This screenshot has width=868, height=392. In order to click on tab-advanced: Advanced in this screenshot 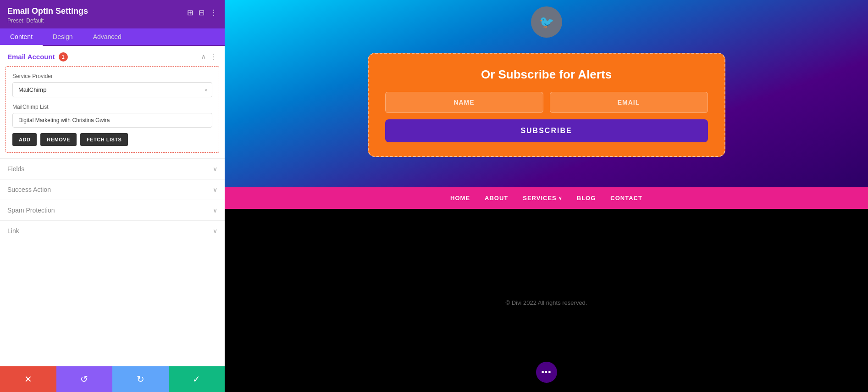, I will do `click(107, 37)`.